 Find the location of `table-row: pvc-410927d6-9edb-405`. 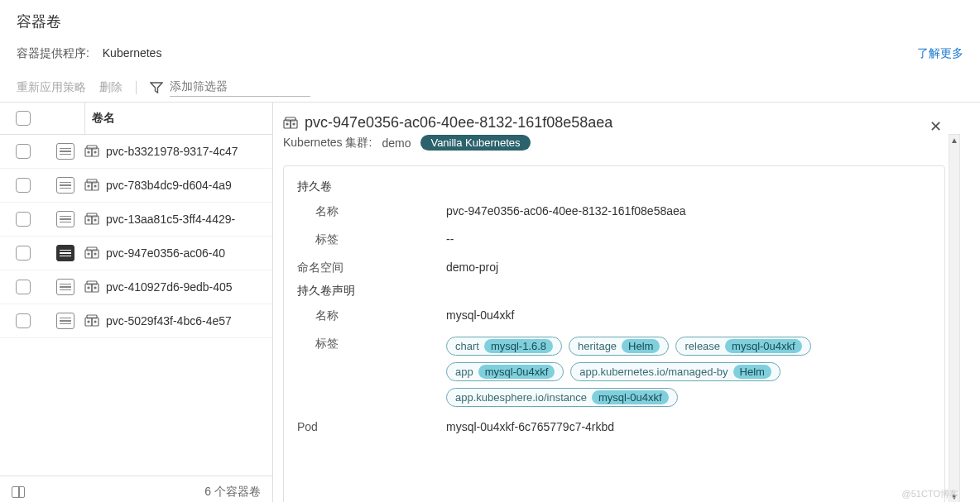

table-row: pvc-410927d6-9edb-405 is located at coordinates (136, 288).